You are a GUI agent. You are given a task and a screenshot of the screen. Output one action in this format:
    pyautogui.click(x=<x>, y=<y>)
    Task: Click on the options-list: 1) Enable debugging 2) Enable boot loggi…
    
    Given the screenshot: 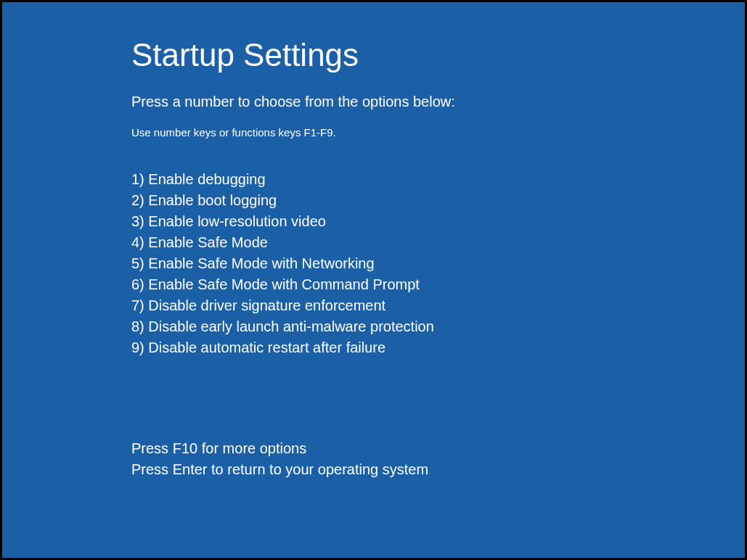 What is the action you would take?
    pyautogui.click(x=293, y=264)
    